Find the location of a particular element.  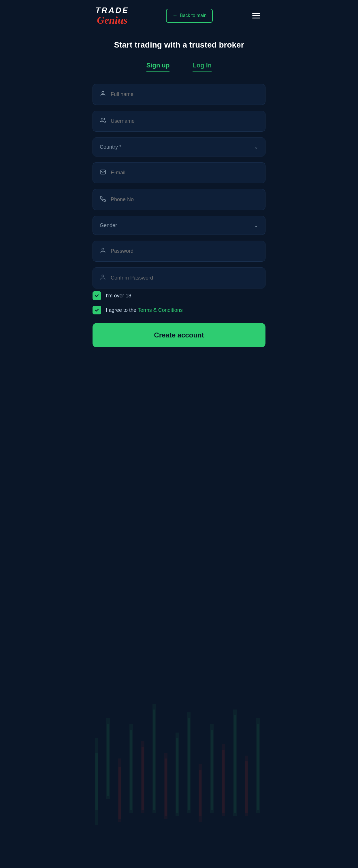

terms-checkbox-row: I agree to the Terms & Conditions is located at coordinates (179, 310).